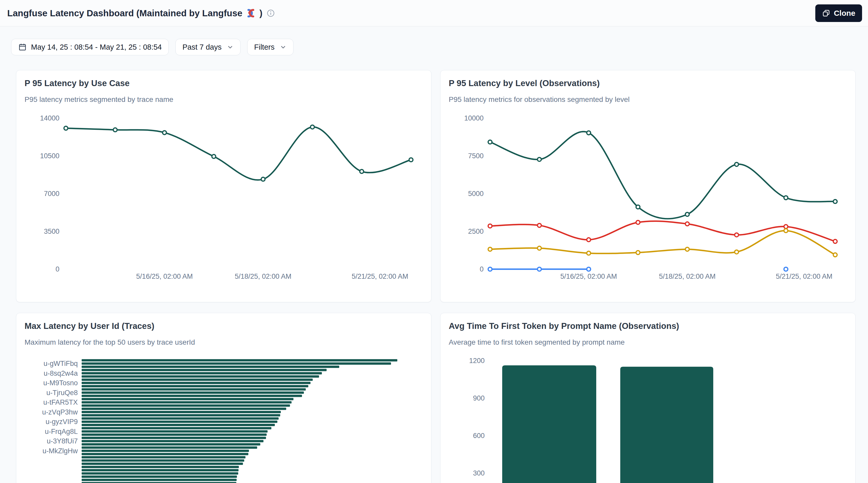  Describe the element at coordinates (224, 326) in the screenshot. I see `card-title: Max Latency by User Id (Traces)` at that location.